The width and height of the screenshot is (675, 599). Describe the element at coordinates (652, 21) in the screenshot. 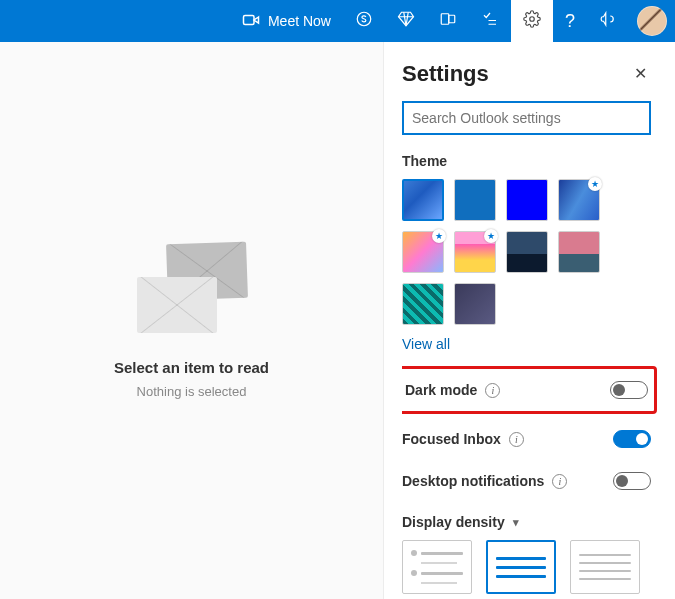

I see `avatar` at that location.